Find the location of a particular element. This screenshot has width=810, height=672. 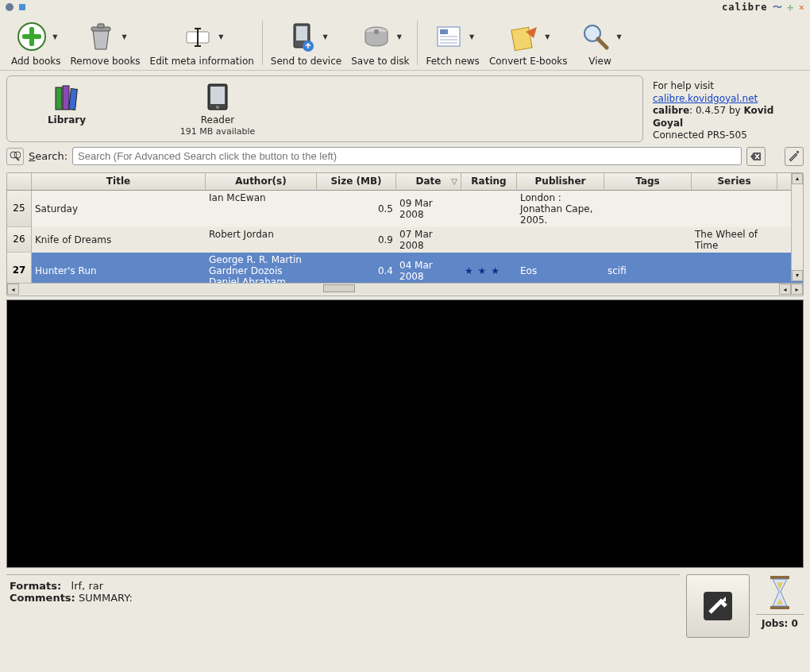

book-details: Formats: lrf, rar Comments: SUMMARY: is located at coordinates (343, 591).